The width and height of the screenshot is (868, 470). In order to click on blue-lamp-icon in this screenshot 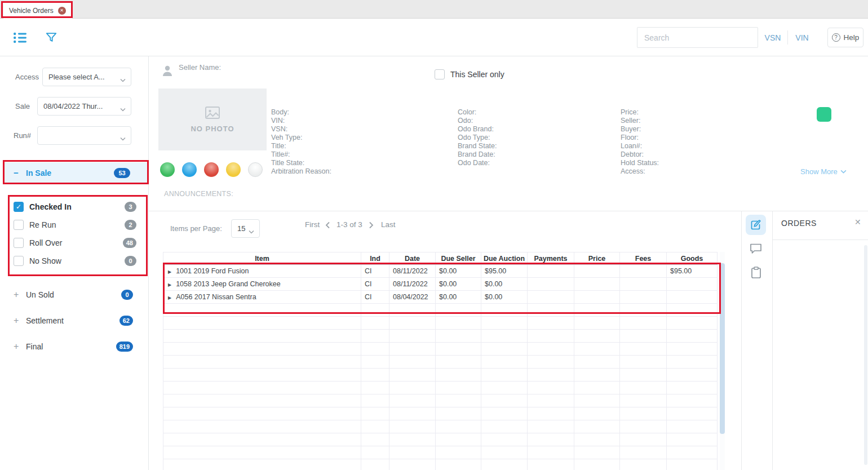, I will do `click(189, 170)`.